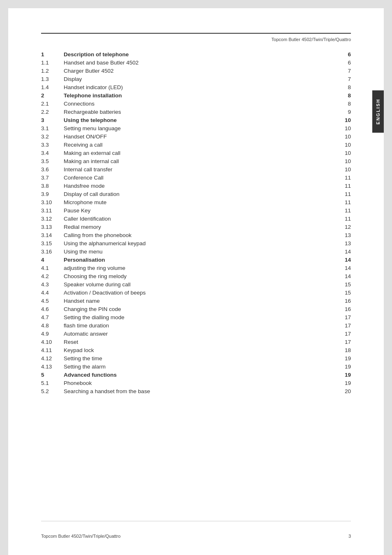 This screenshot has height=555, width=392. I want to click on toc-label: Charger Butler 4502, so click(199, 71).